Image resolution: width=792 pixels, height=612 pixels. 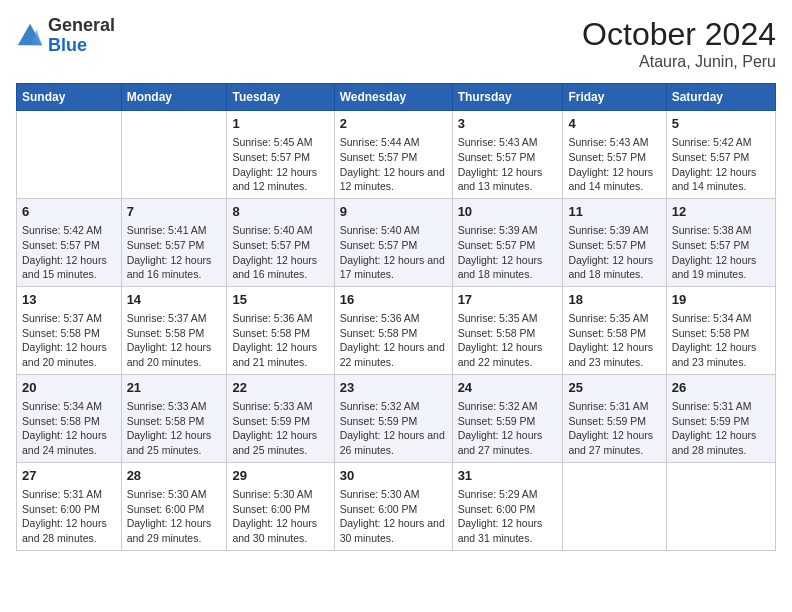 What do you see at coordinates (614, 242) in the screenshot?
I see `calendar-cell: 11Sunrise: 5:39 AMSunset: 5:57 PMDayligh…` at bounding box center [614, 242].